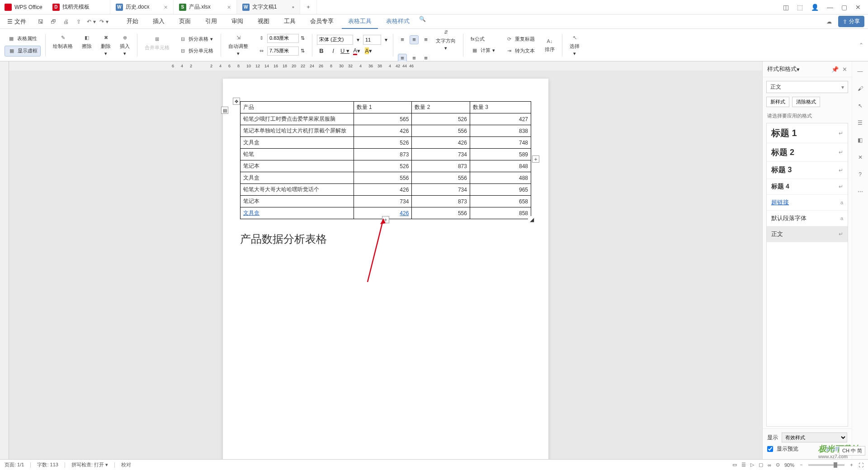  I want to click on underline-button: U ▾, so click(345, 51).